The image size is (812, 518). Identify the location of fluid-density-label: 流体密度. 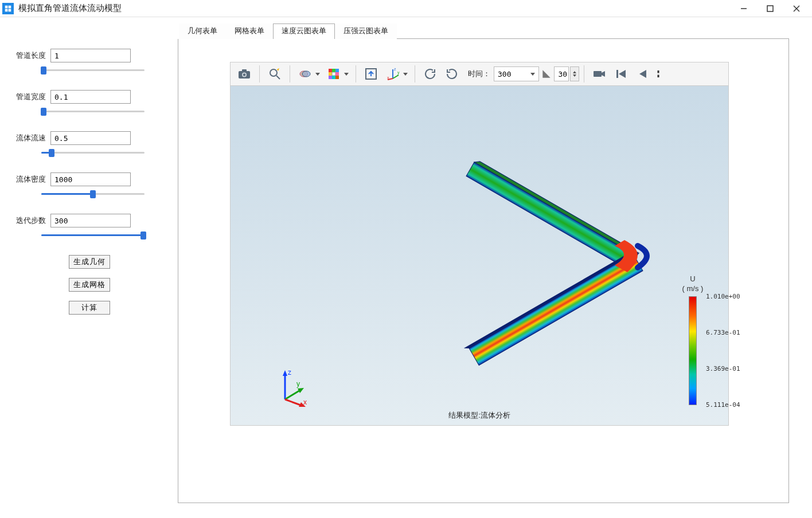
(29, 179).